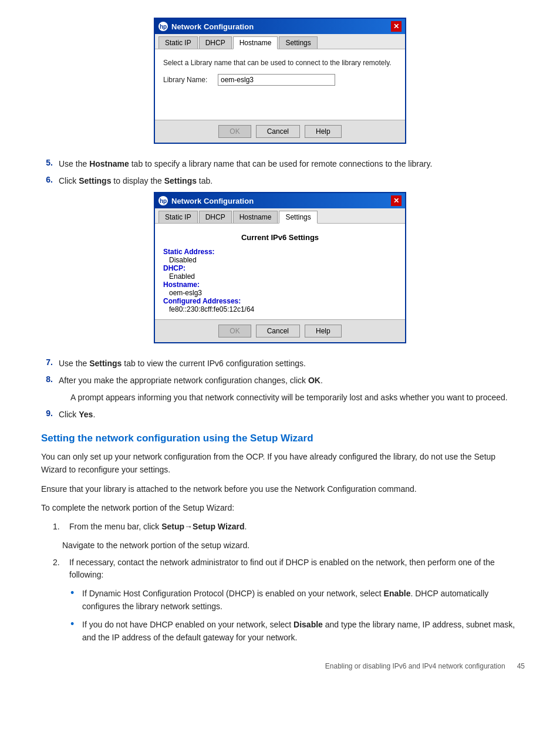 This screenshot has height=746, width=560. I want to click on hostname-value: oem-eslg3, so click(280, 293).